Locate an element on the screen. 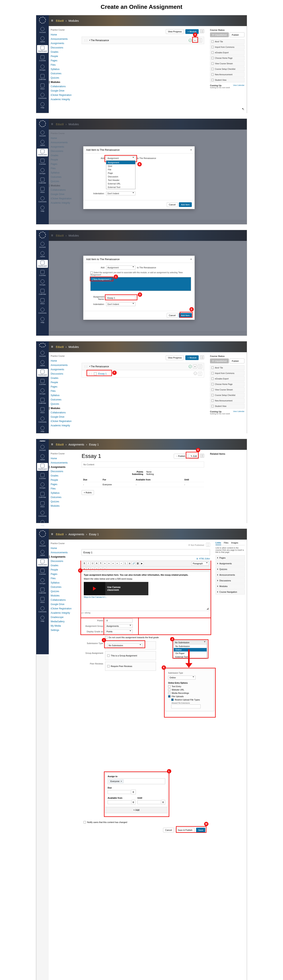  callout-g: G is located at coordinates (198, 450).